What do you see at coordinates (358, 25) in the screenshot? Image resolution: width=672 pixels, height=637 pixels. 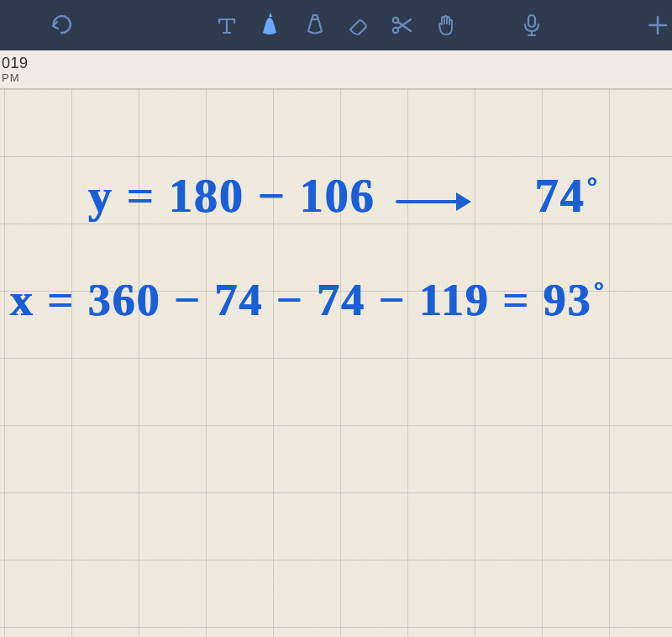 I see `eraser-tool-button` at bounding box center [358, 25].